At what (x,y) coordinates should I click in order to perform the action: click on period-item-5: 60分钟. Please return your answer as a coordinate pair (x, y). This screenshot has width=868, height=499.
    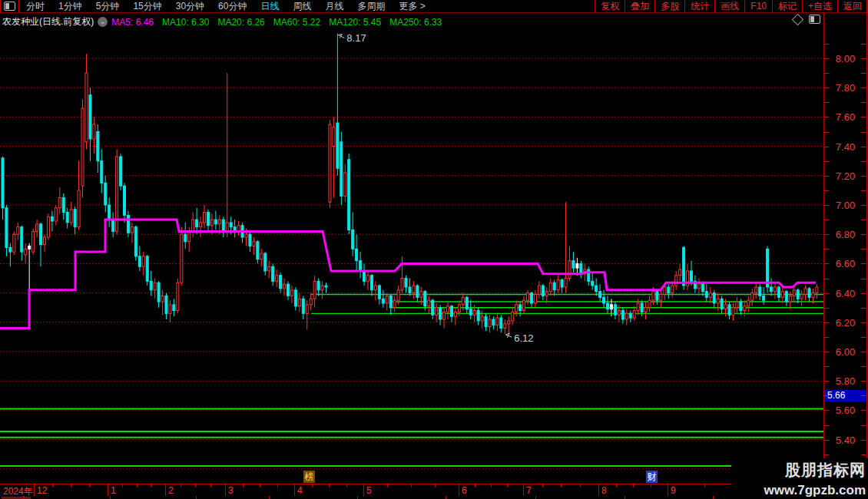
    Looking at the image, I should click on (232, 6).